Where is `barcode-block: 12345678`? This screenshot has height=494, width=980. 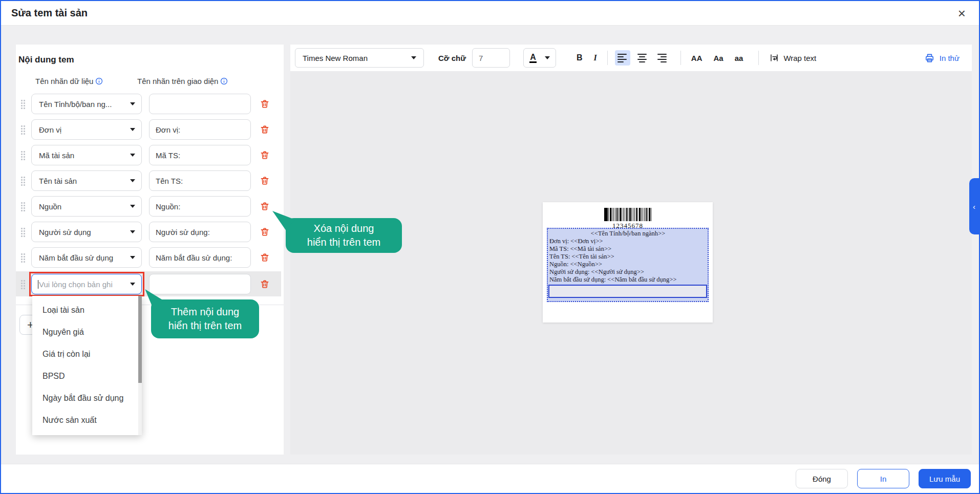 barcode-block: 12345678 is located at coordinates (628, 216).